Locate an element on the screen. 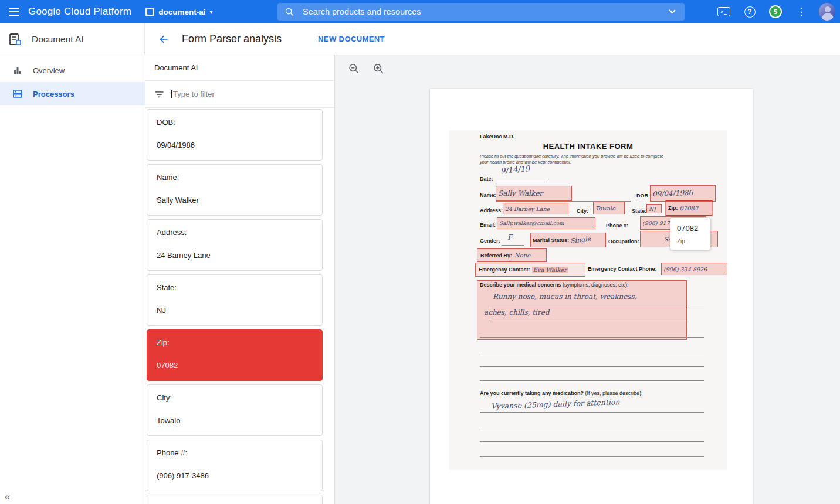 This screenshot has width=840, height=504. search-icon is located at coordinates (290, 12).